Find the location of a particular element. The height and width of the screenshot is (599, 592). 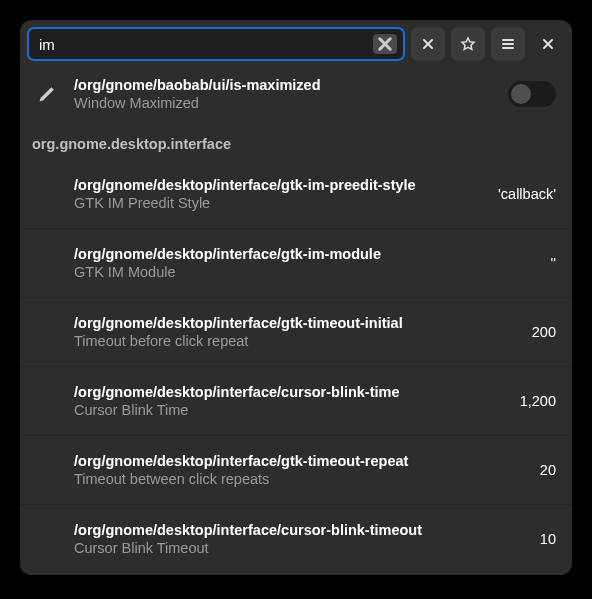

setting-path: /org/gnome/baobab/ui/is-maximized is located at coordinates (285, 85).